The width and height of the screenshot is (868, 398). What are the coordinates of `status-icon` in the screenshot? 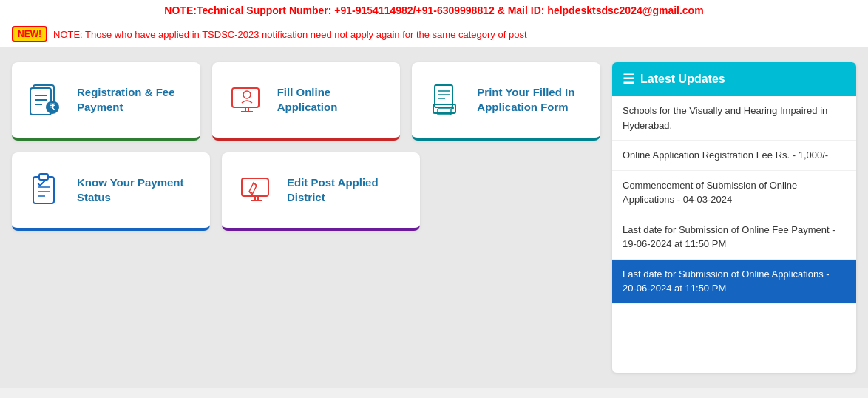 It's located at (47, 190).